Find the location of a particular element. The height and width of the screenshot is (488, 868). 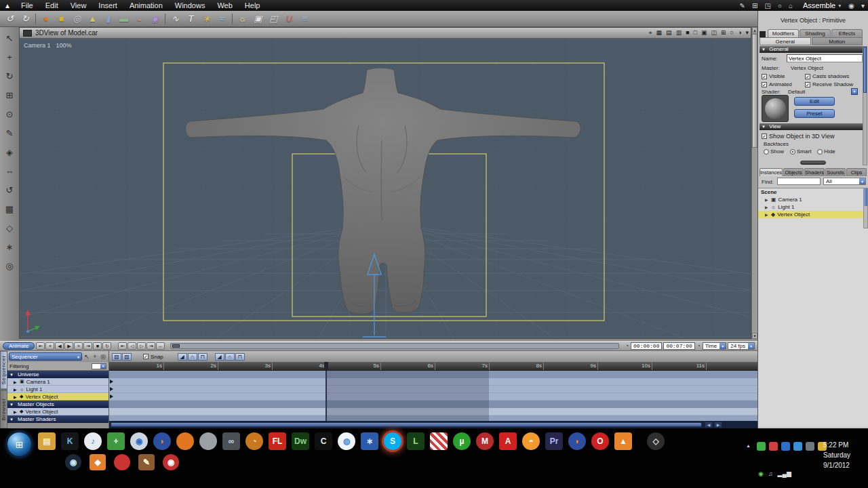

scroll-up-icon: ▲ is located at coordinates (755, 30).